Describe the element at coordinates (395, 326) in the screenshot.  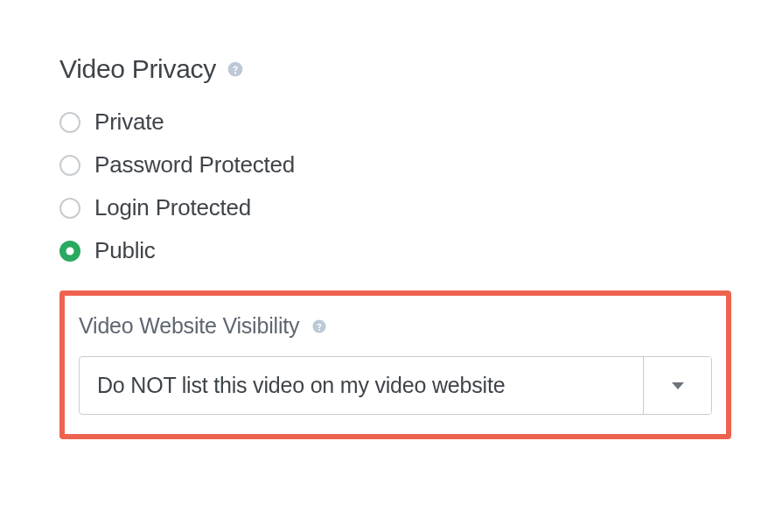
I see `visibility-heading: Video Website Visibility` at that location.